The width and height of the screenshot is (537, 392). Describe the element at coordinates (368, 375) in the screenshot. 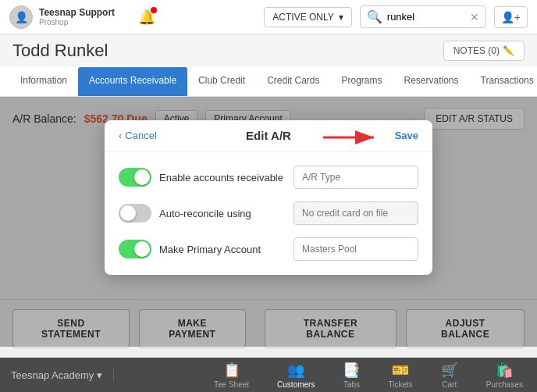

I see `bottom-nav-items: 📋 Tee Sheet 👥 Customers 📑 Tabs 🎫 Tickets…` at that location.